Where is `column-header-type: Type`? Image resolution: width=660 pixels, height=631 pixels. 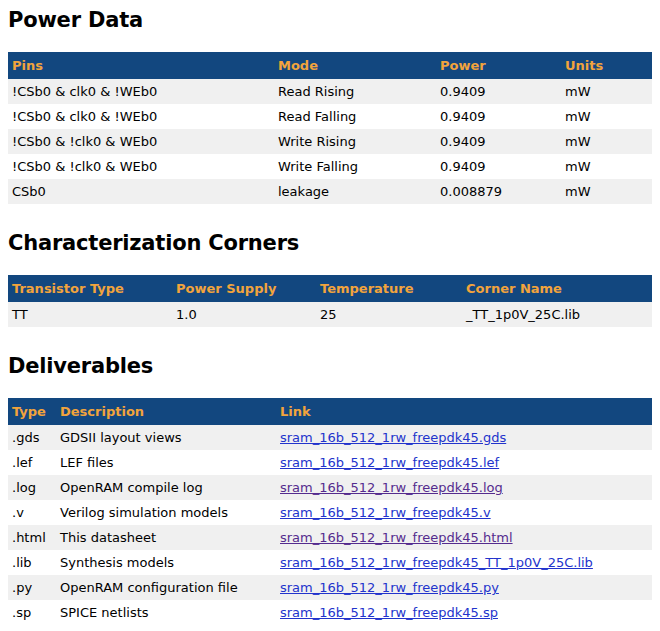 column-header-type: Type is located at coordinates (32, 412).